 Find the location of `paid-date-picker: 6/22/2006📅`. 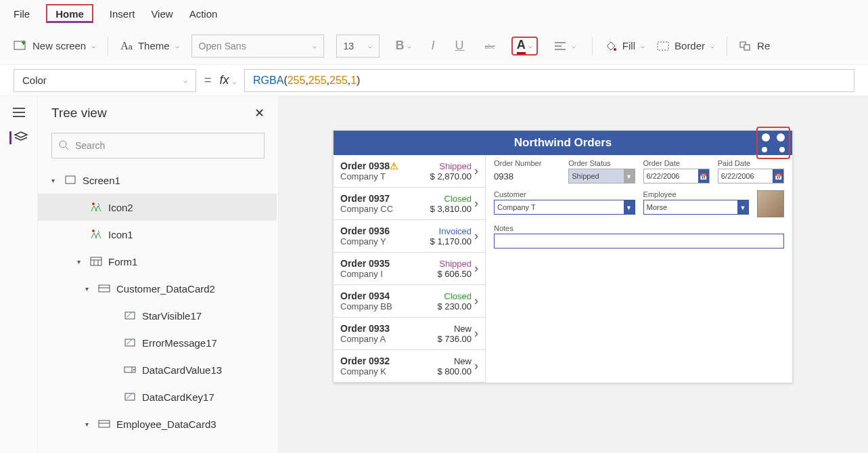

paid-date-picker: 6/22/2006📅 is located at coordinates (751, 176).